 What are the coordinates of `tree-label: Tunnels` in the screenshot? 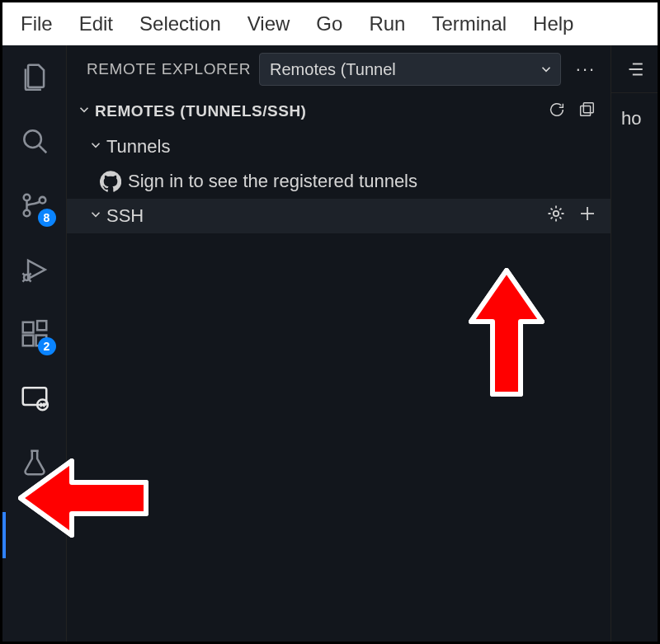 It's located at (351, 147).